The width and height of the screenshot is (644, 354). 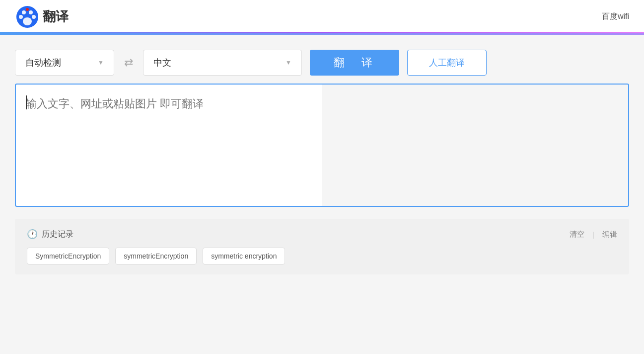 I want to click on history-item: symmetricEncryption, so click(x=156, y=256).